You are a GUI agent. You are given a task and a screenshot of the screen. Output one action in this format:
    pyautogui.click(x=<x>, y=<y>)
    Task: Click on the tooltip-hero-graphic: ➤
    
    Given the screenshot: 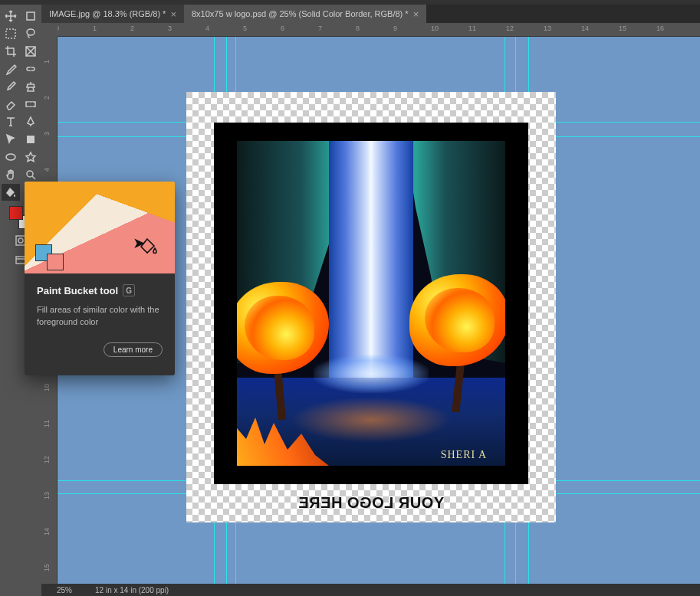 What is the action you would take?
    pyautogui.click(x=100, y=228)
    